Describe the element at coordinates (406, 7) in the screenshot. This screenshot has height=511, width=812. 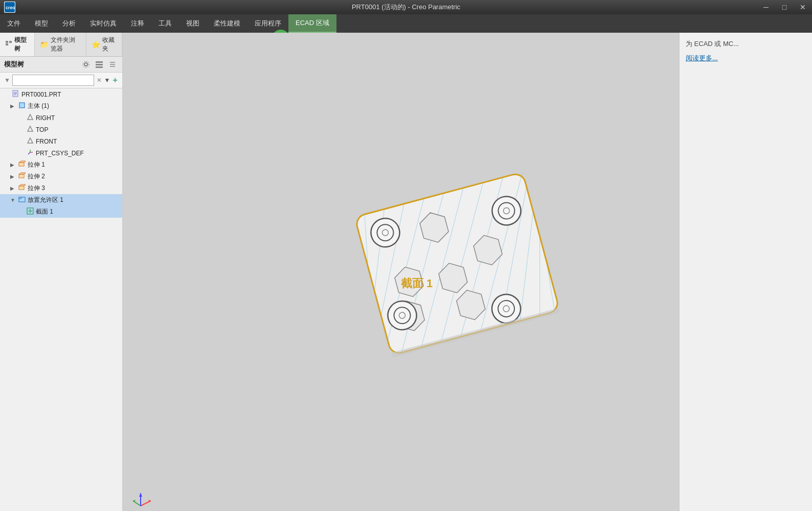
I see `title-bar: creo PRT0001 (活动的) - Creo Parametric ─ □…` at that location.